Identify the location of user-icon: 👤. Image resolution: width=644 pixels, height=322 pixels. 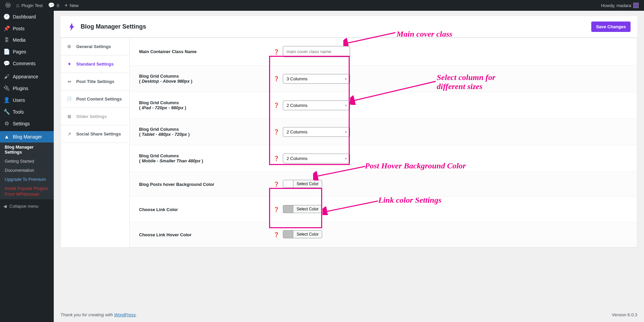
(7, 100).